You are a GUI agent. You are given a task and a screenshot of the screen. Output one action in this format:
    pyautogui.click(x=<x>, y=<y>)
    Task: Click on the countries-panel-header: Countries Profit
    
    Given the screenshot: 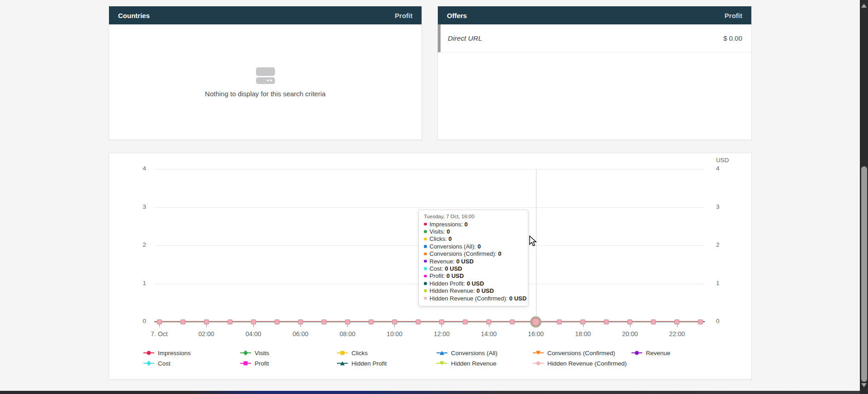 What is the action you would take?
    pyautogui.click(x=265, y=15)
    